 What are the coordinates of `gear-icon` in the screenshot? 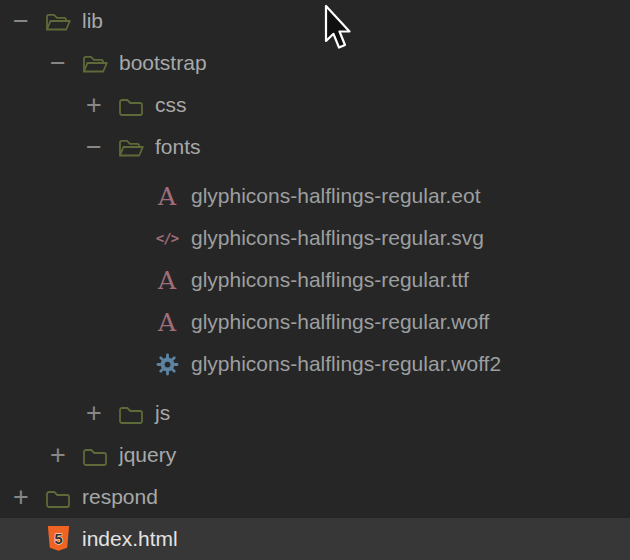 It's located at (167, 364).